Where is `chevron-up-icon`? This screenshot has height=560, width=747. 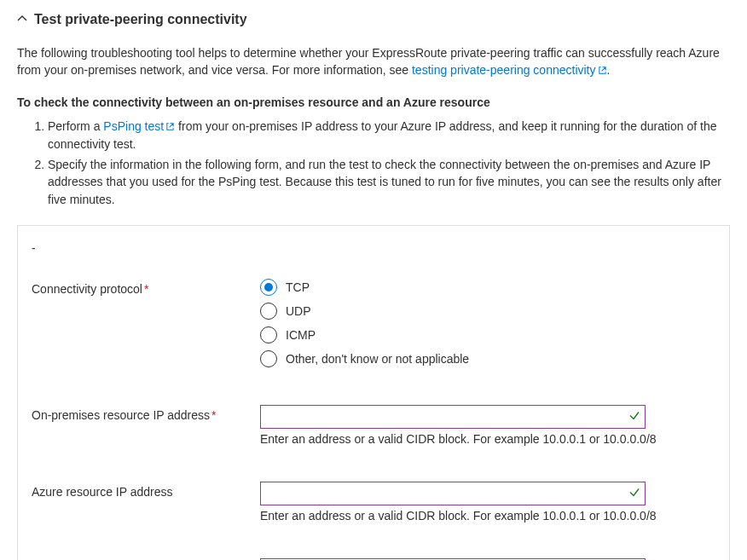 chevron-up-icon is located at coordinates (22, 20).